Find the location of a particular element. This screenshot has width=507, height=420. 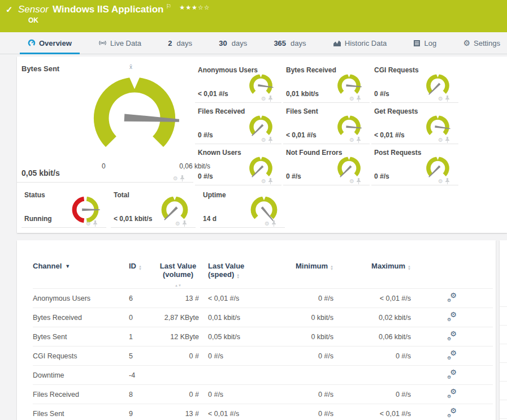

table-header-row: Channel▼ ID▲▼ Last Value(volume)▲▼ Last … is located at coordinates (263, 275).